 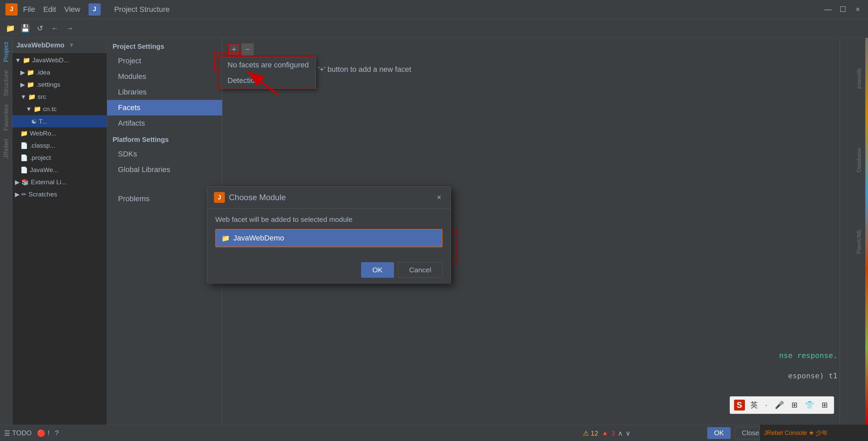 I want to click on modal-cancel-btn: Cancel, so click(x=420, y=270).